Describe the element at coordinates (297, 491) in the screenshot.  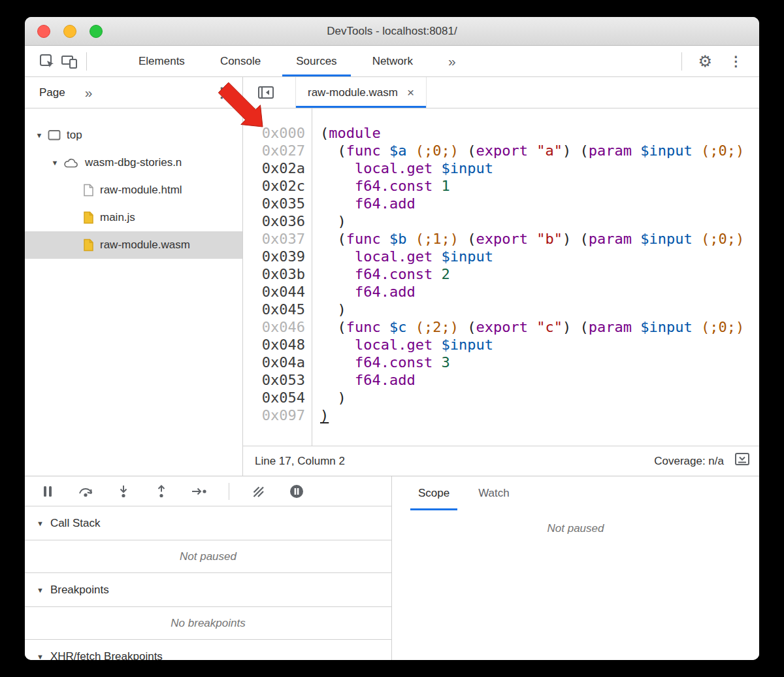
I see `pause-on-exceptions-icon` at that location.